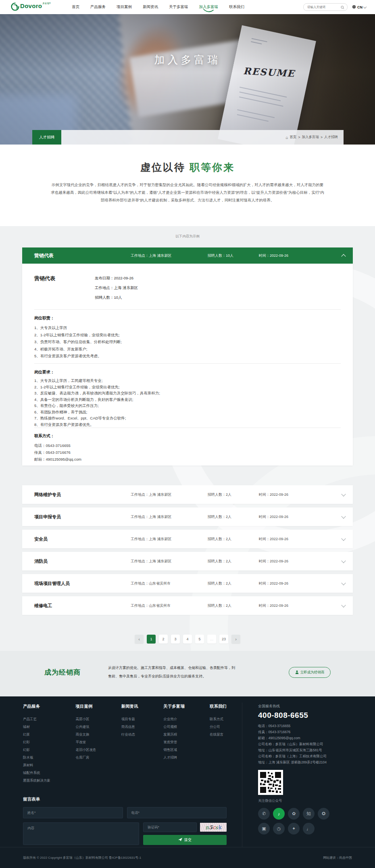  Describe the element at coordinates (174, 727) in the screenshot. I see `footer-link: 公司规模` at that location.